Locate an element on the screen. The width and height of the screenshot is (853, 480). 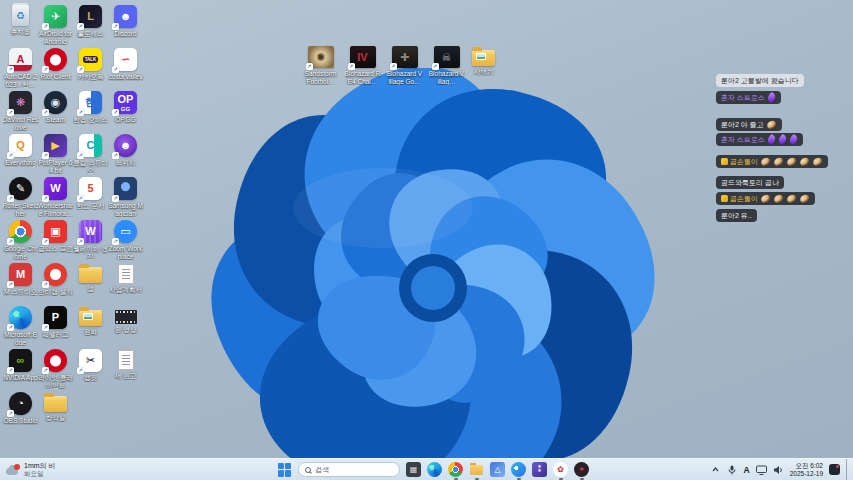
desktop-icon-everything: Q↗Everything is located at coordinates (20, 156).